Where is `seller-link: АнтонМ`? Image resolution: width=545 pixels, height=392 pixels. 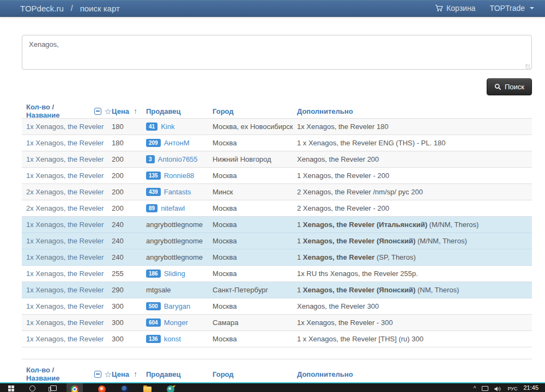
seller-link: АнтонМ is located at coordinates (177, 143).